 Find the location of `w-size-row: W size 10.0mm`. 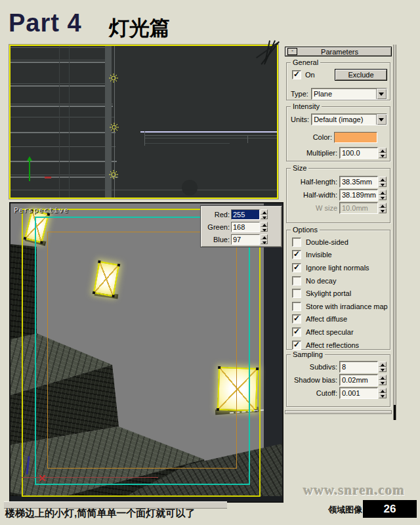

w-size-row: W size 10.0mm is located at coordinates (339, 208).